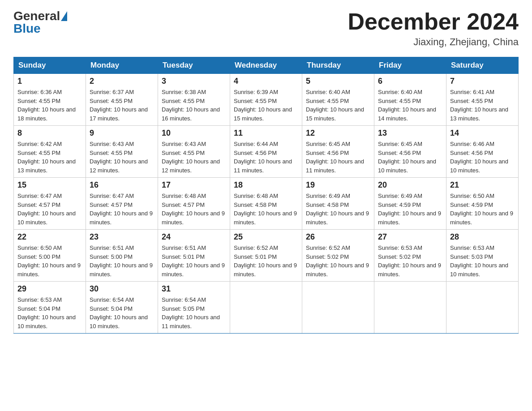 The height and width of the screenshot is (411, 532). Describe the element at coordinates (410, 81) in the screenshot. I see `day-number: 6` at that location.